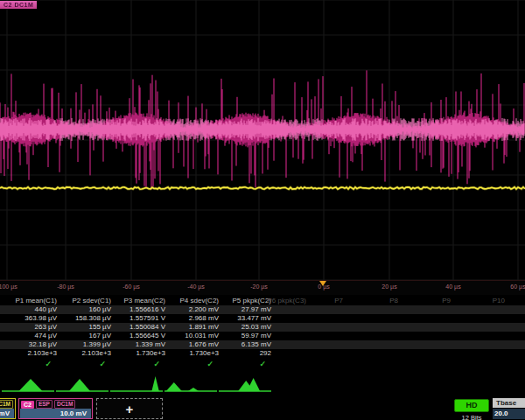 The image size is (525, 420). I want to click on histicon-row, so click(262, 384).